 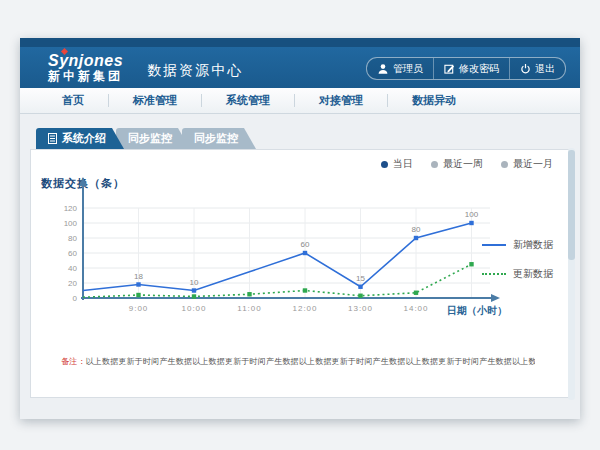 I want to click on change-password-label: 修改密码, so click(x=479, y=69).